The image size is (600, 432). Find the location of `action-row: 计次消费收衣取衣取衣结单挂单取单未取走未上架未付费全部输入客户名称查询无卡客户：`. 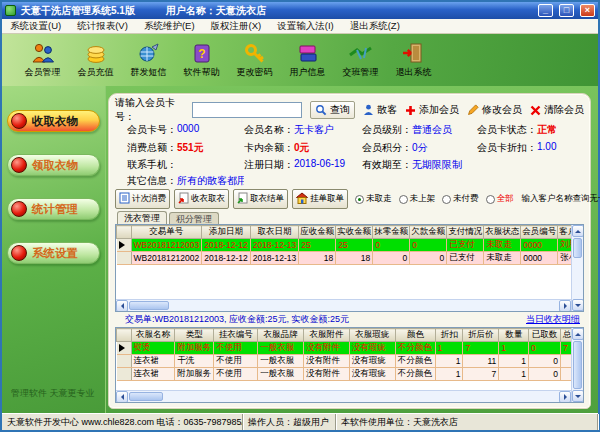

action-row: 计次消费收衣取衣取衣结单挂单取单未取走未上架未付费全部输入客户名称查询无卡客户： is located at coordinates (350, 199).